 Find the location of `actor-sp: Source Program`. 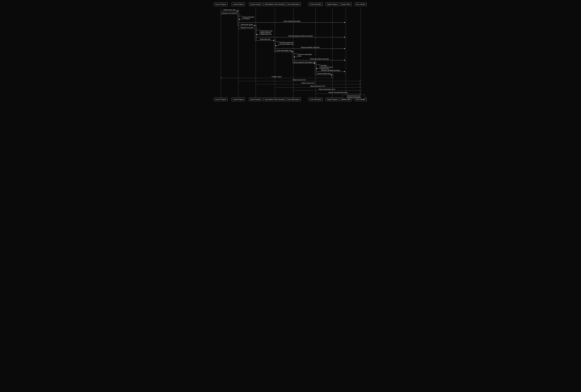

actor-sp: Source Program is located at coordinates (221, 4).